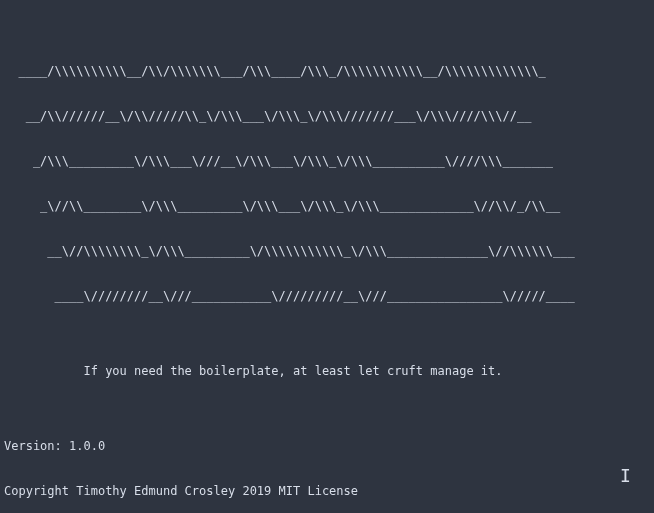  What do you see at coordinates (327, 162) in the screenshot?
I see `banner-line: _/\\\_________\/\\\___\///__\/\\\___\/\\…` at bounding box center [327, 162].